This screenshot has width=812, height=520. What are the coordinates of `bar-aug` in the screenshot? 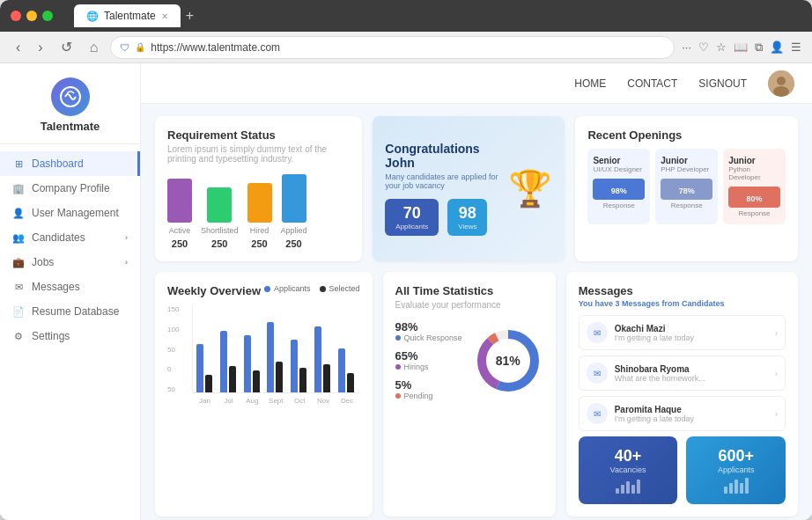 It's located at (254, 364).